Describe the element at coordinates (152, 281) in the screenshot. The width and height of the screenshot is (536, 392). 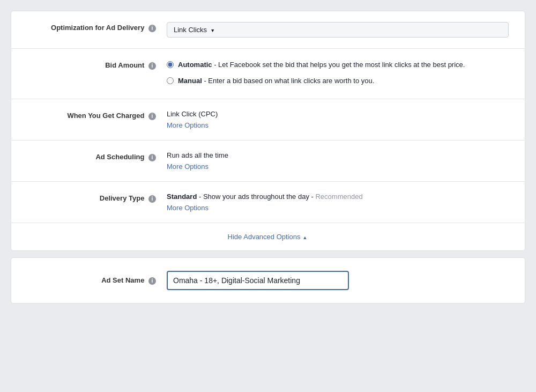
I see `adset-name-info-icon: i` at that location.